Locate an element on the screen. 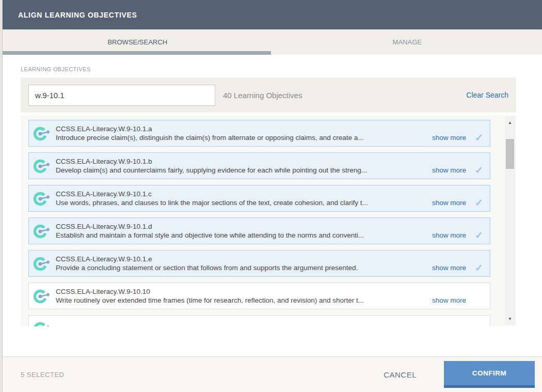 This screenshot has width=542, height=392. tab-manage-label: MANAGE is located at coordinates (407, 42).